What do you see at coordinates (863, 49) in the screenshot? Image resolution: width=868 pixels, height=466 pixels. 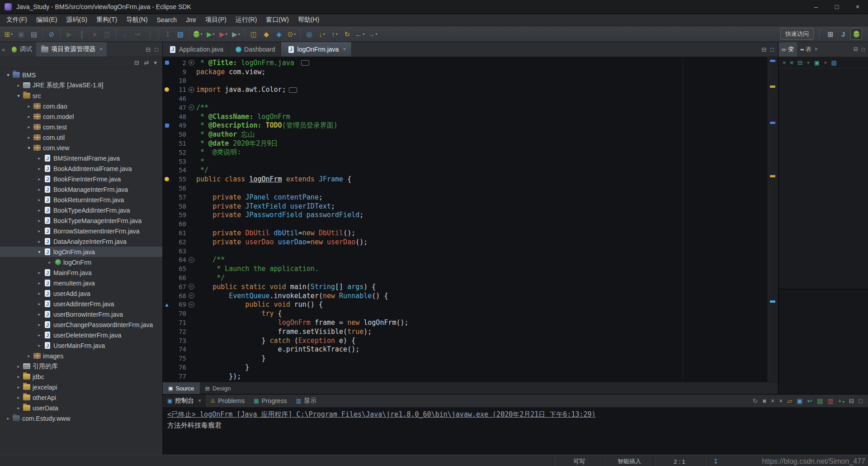 I see `maximize-panel-button: □` at bounding box center [863, 49].